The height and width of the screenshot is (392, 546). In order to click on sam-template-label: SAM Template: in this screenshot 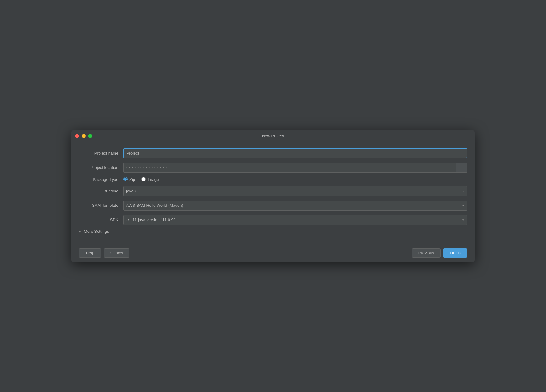, I will do `click(99, 205)`.